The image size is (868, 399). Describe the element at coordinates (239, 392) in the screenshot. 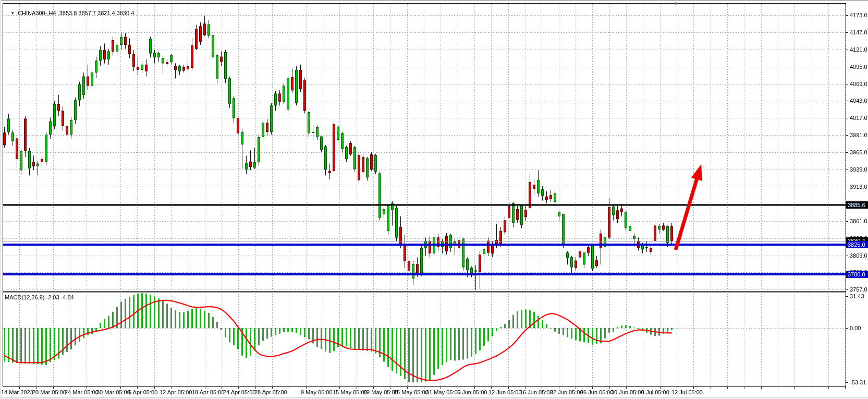

I see `time-tick-label: 24 Apr 05:00` at that location.